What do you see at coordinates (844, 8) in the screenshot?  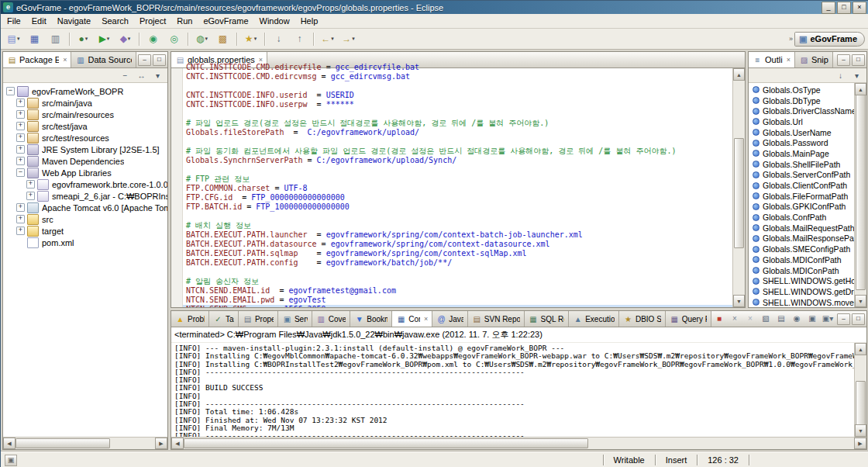 I see `maximize-button: □` at bounding box center [844, 8].